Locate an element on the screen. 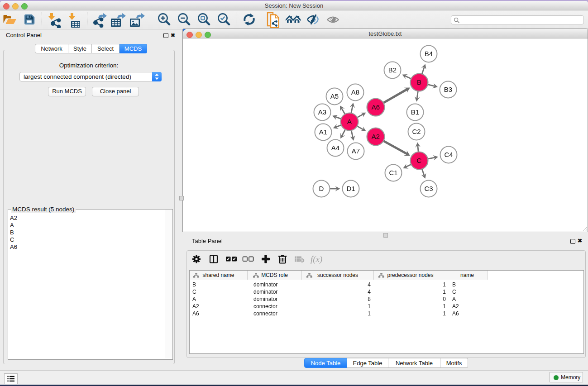 Image resolution: width=588 pixels, height=386 pixels. svg-text: D1 is located at coordinates (350, 188).